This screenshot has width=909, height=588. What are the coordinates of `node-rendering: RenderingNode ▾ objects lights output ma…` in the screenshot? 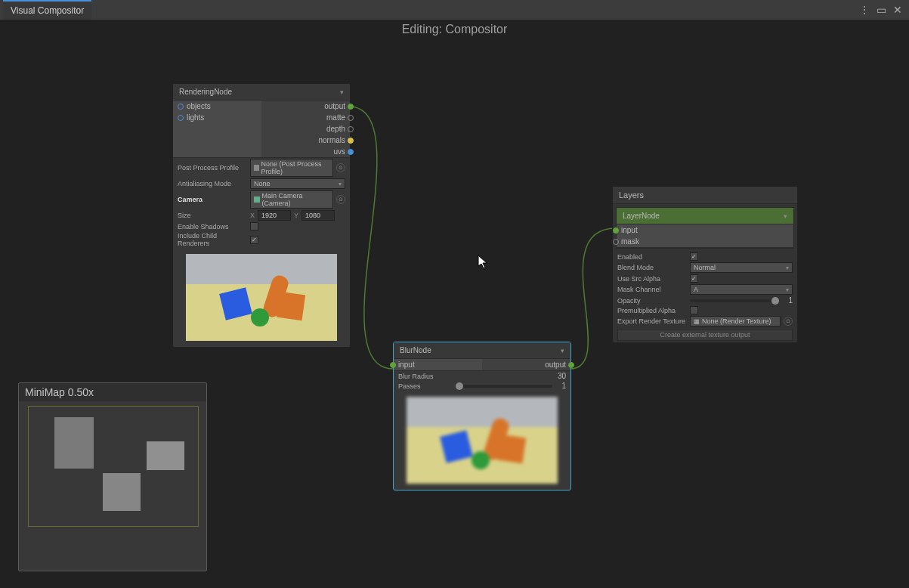 It's located at (261, 215).